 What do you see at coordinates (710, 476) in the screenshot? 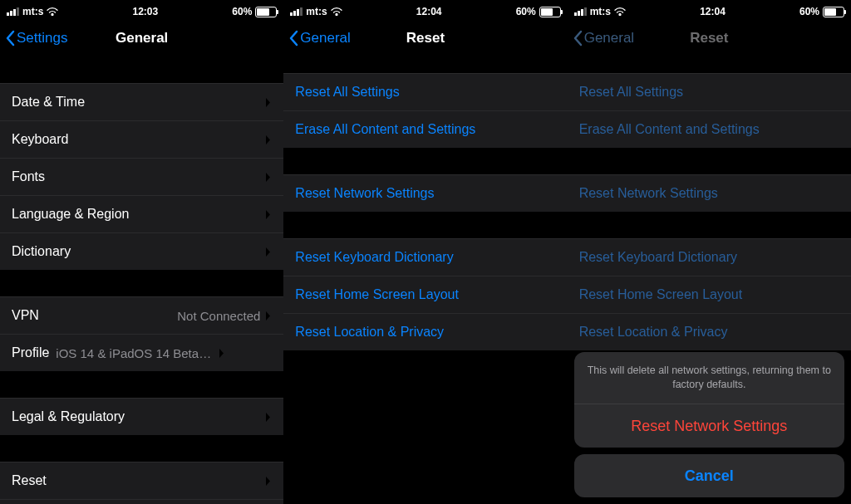
I see `cancel-button: Cancel` at bounding box center [710, 476].